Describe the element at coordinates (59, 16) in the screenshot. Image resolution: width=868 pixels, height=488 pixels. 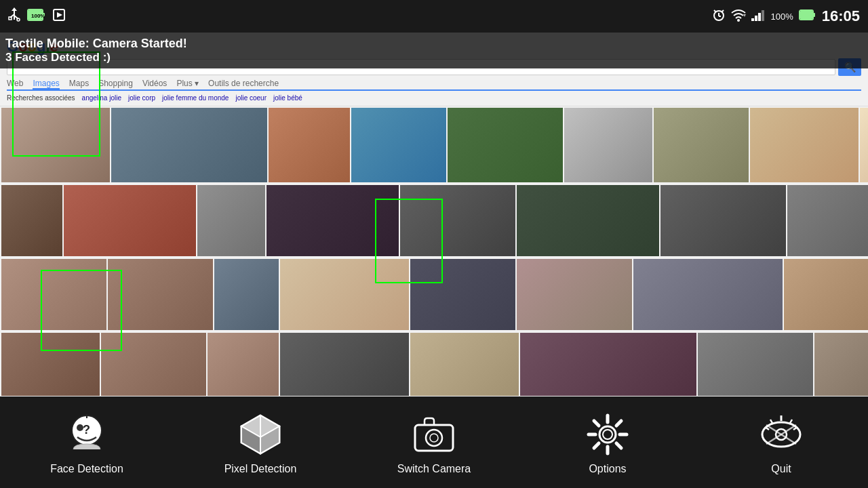
I see `media-icon` at that location.